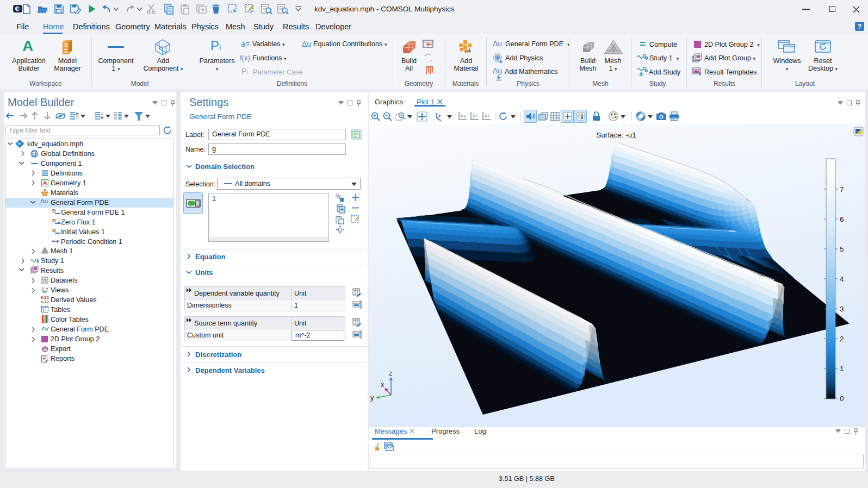  Describe the element at coordinates (842, 220) in the screenshot. I see `svg-text: 6` at that location.